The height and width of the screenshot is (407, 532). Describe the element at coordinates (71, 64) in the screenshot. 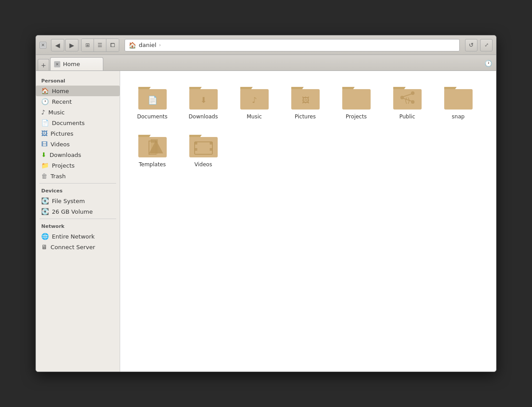

I see `tab-label: Home` at that location.